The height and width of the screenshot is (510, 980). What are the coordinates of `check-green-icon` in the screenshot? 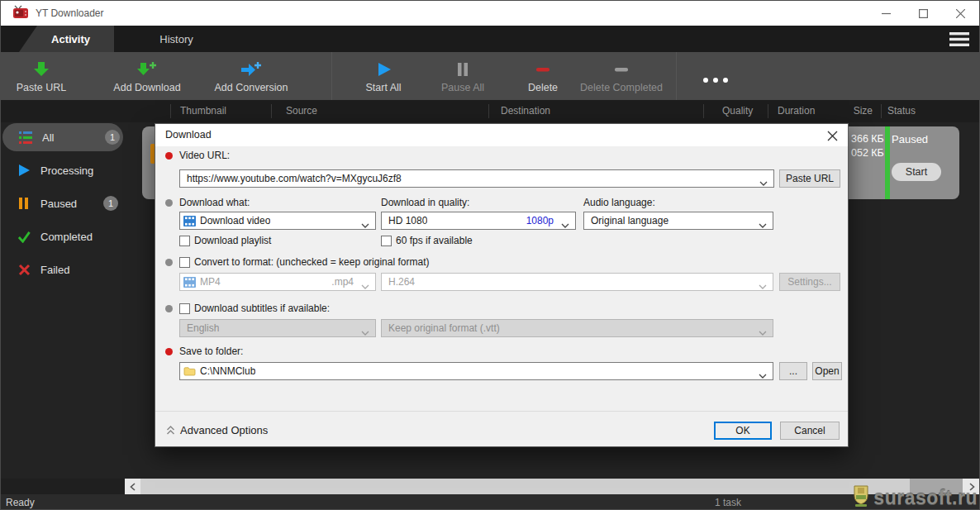 It's located at (24, 236).